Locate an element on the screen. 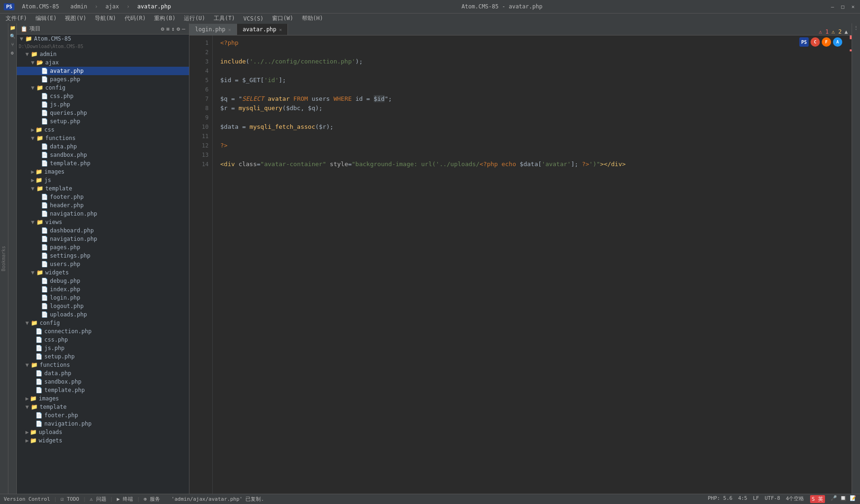 The width and height of the screenshot is (860, 504). tree-item-data-php2: 📄 data.php is located at coordinates (103, 373).